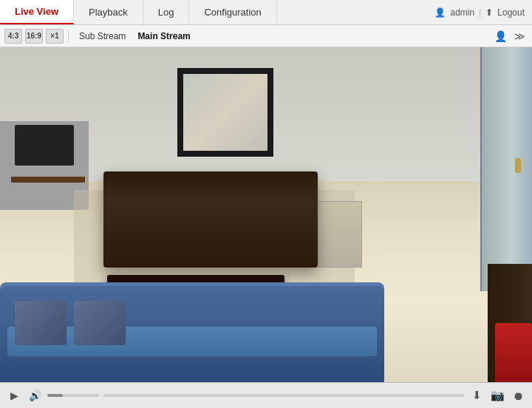 This screenshot has width=532, height=408. What do you see at coordinates (519, 36) in the screenshot?
I see `expand-icon: ≫` at bounding box center [519, 36].